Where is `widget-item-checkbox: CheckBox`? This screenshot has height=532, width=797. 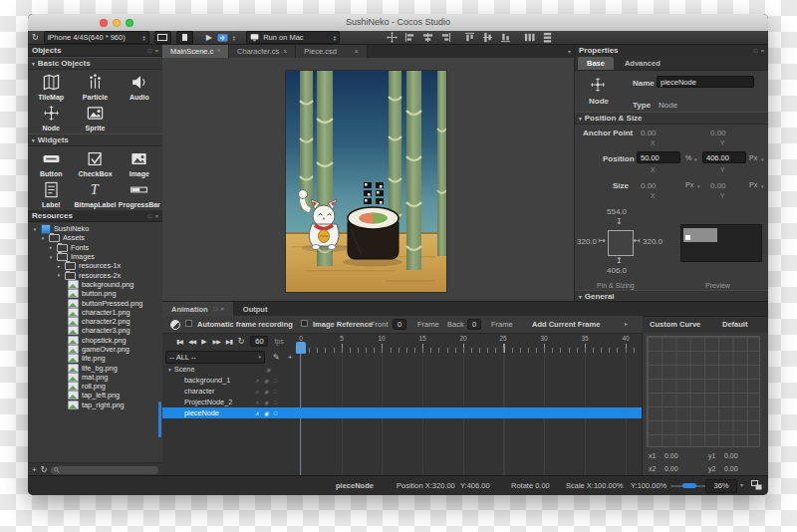 widget-item-checkbox: CheckBox is located at coordinates (95, 163).